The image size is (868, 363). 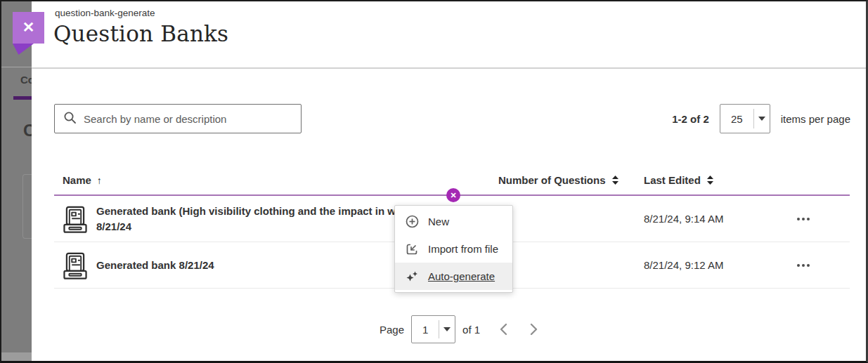 I want to click on page-label: Page, so click(x=392, y=330).